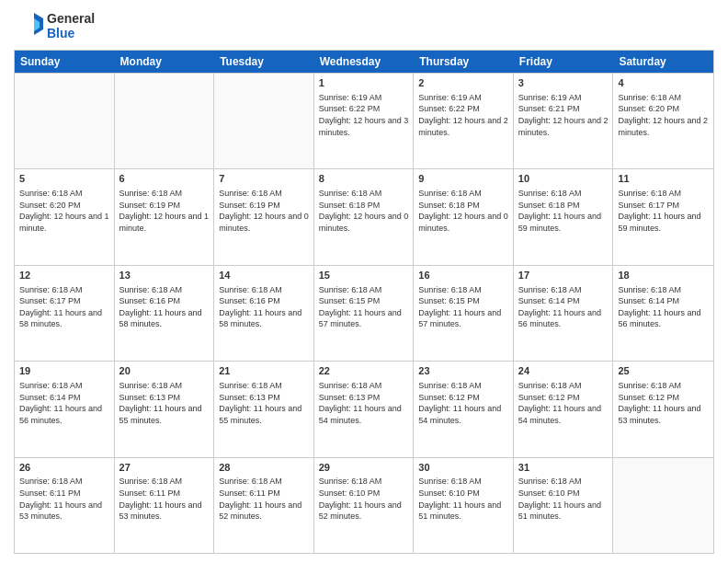 The height and width of the screenshot is (563, 728). Describe the element at coordinates (463, 178) in the screenshot. I see `day-number: 9` at that location.